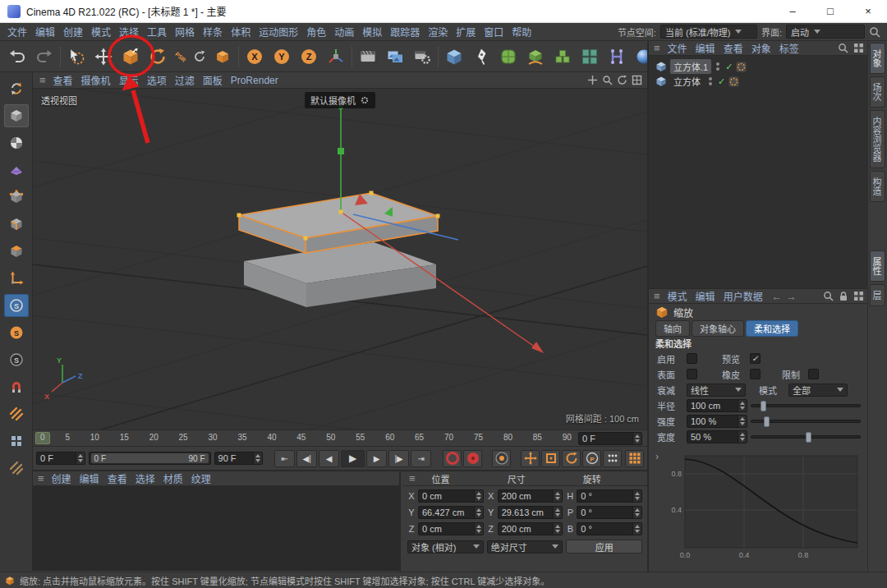 The image size is (887, 588). What do you see at coordinates (793, 11) in the screenshot?
I see `minimize-button: –` at bounding box center [793, 11].